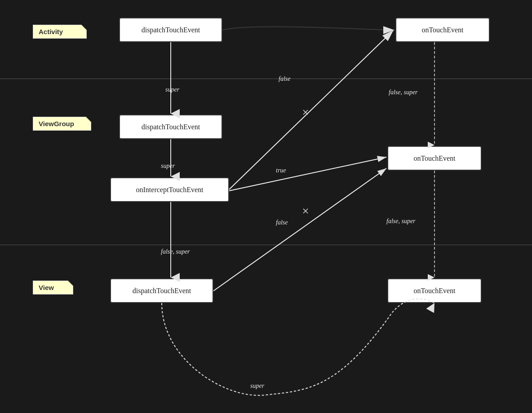 This screenshot has height=413, width=532. Describe the element at coordinates (53, 287) in the screenshot. I see `view-label: View` at that location.